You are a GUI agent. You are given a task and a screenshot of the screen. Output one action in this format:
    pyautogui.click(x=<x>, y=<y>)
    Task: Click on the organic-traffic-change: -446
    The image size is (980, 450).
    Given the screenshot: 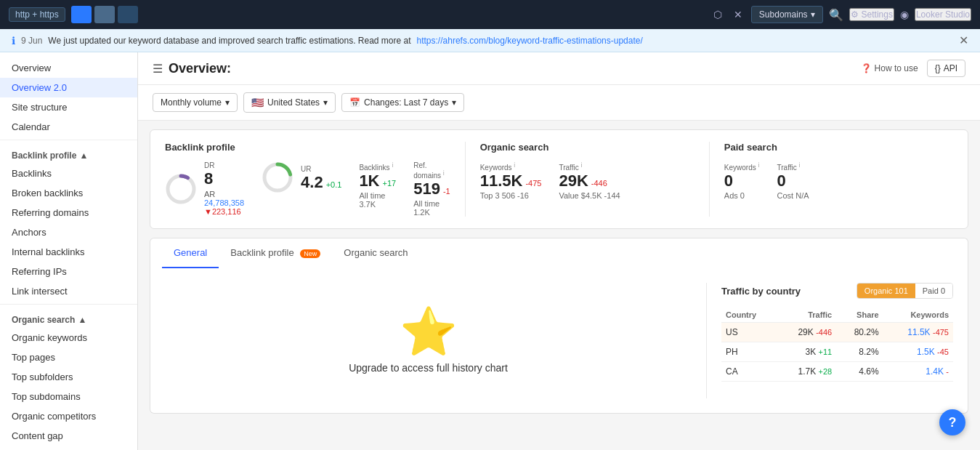 What is the action you would take?
    pyautogui.click(x=599, y=183)
    